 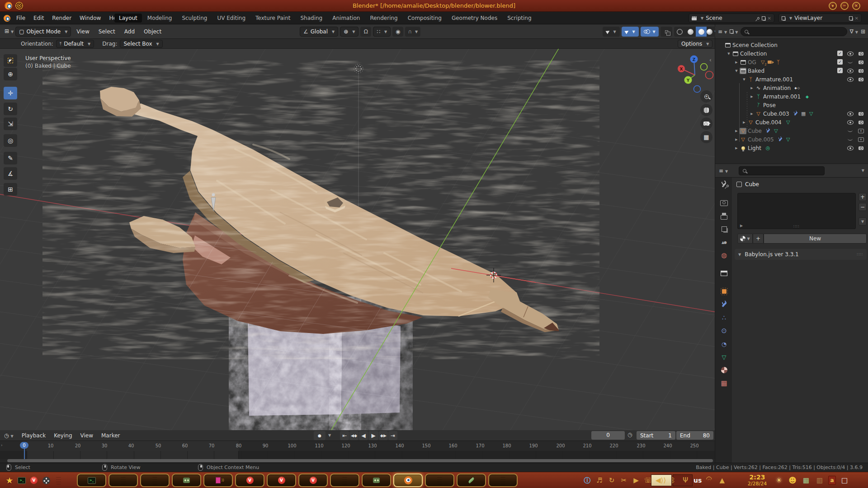 I want to click on tray-info: ⓘ, so click(x=587, y=480).